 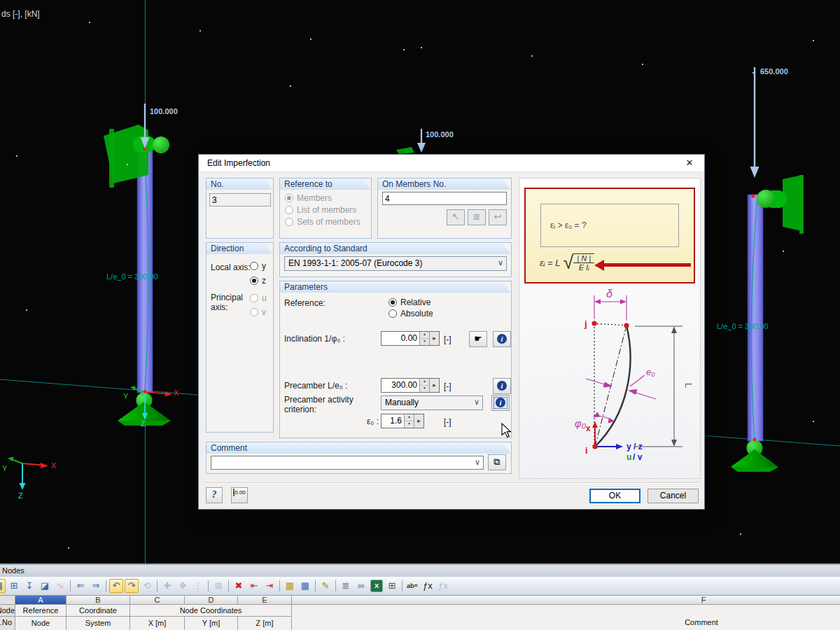 I want to click on dialog-titlebar: Edit Imperfection ✕, so click(x=451, y=164).